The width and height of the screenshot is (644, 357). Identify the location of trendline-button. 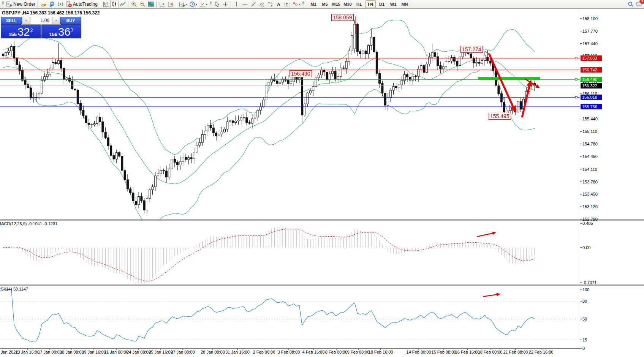
(253, 4).